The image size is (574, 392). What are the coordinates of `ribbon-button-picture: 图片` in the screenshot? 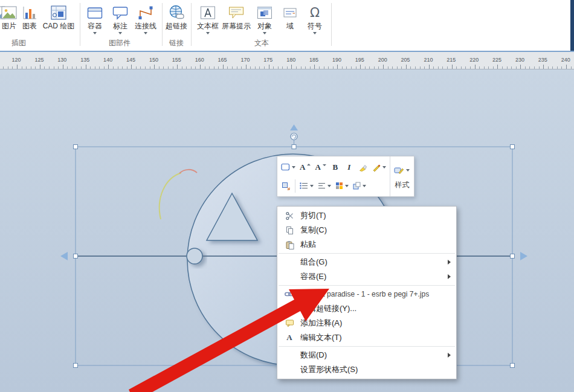 It's located at (9, 21).